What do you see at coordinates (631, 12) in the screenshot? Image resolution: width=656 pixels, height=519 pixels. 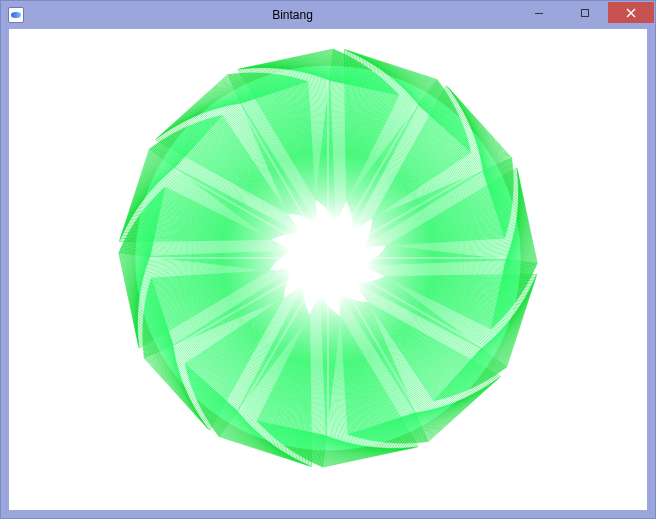 I see `close-button` at bounding box center [631, 12].